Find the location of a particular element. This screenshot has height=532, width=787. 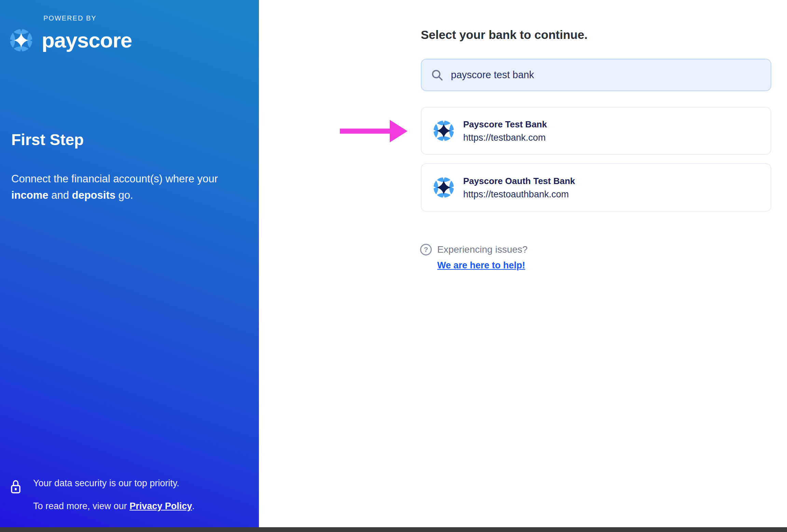

bank-option-payscore-test-bank: Payscore Test Bank https://testbank.com is located at coordinates (596, 131).